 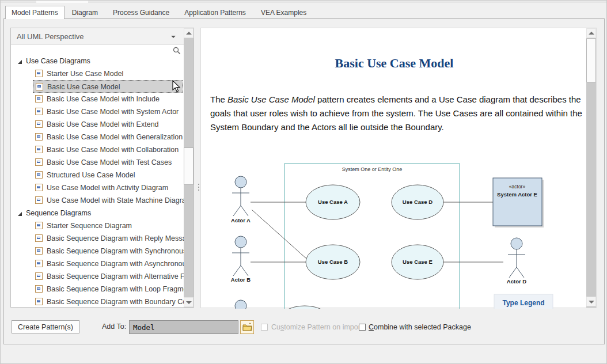 What do you see at coordinates (517, 258) in the screenshot?
I see `actor-d-figure` at bounding box center [517, 258].